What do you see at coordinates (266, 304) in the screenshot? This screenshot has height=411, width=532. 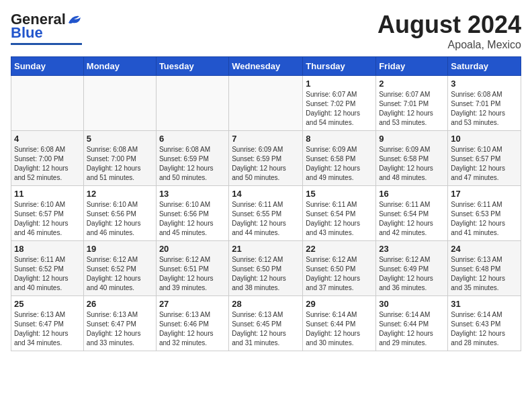 I see `day-number: 28` at bounding box center [266, 304].